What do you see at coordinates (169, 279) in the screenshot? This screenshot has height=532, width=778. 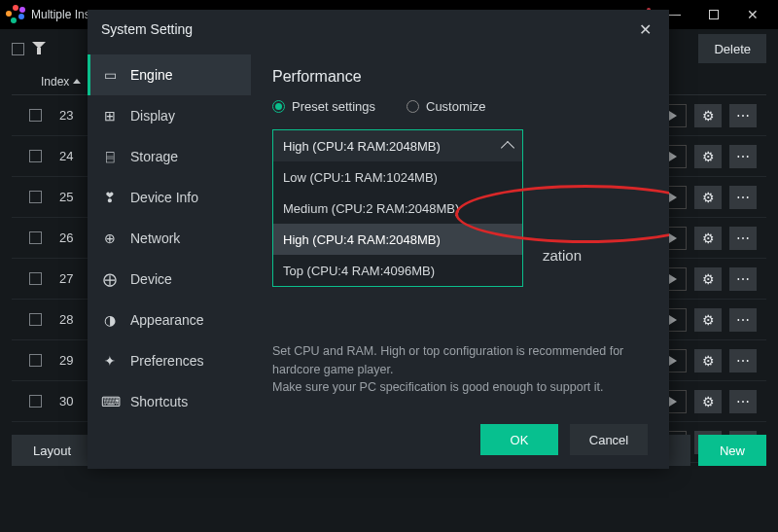 I see `sidebar-item-device: ⨁Device` at bounding box center [169, 279].